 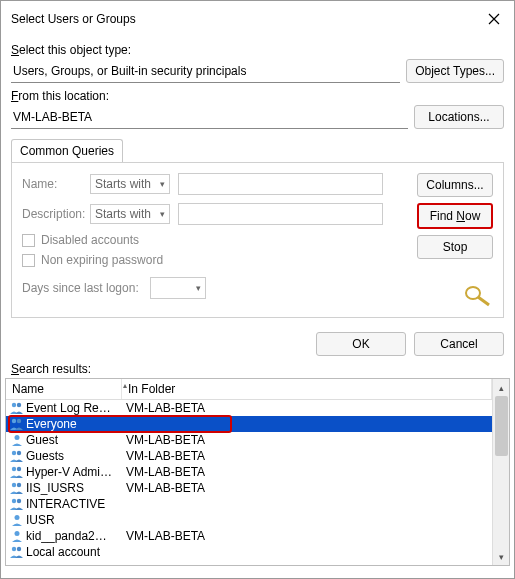 I want to click on row-name: Local account, so click(x=74, y=552).